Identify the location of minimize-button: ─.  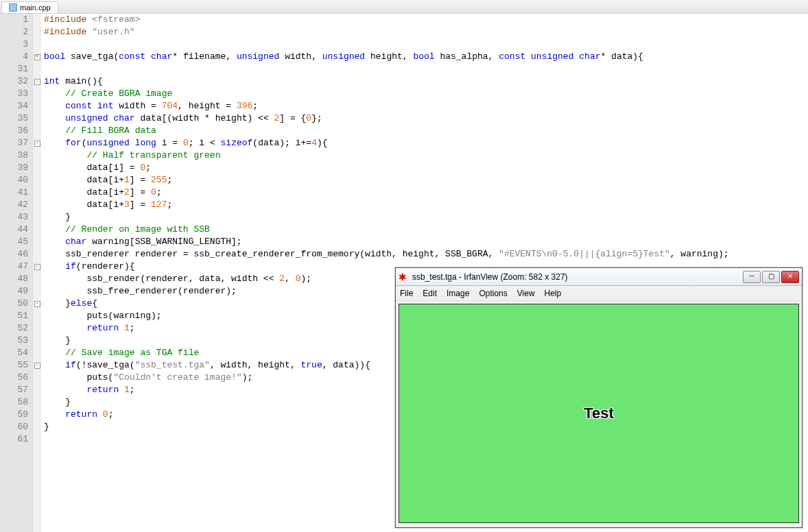
(752, 277).